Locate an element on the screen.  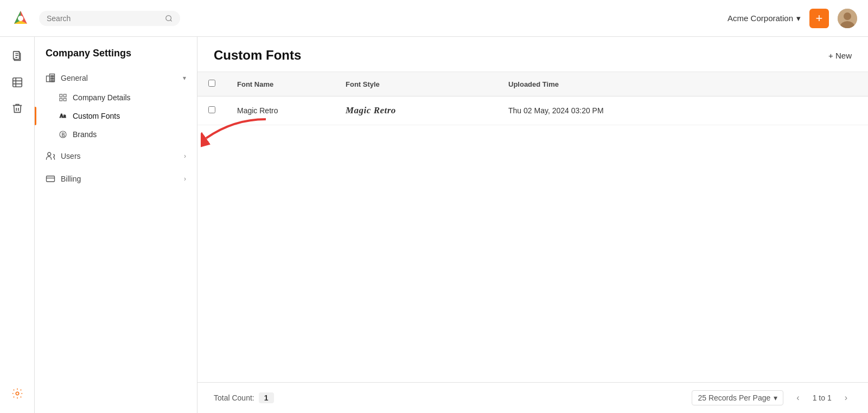
font-icon: Aa is located at coordinates (63, 116).